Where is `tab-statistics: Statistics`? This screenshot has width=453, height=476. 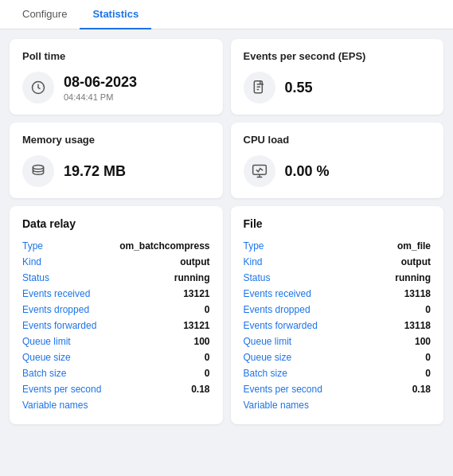 tab-statistics: Statistics is located at coordinates (115, 14).